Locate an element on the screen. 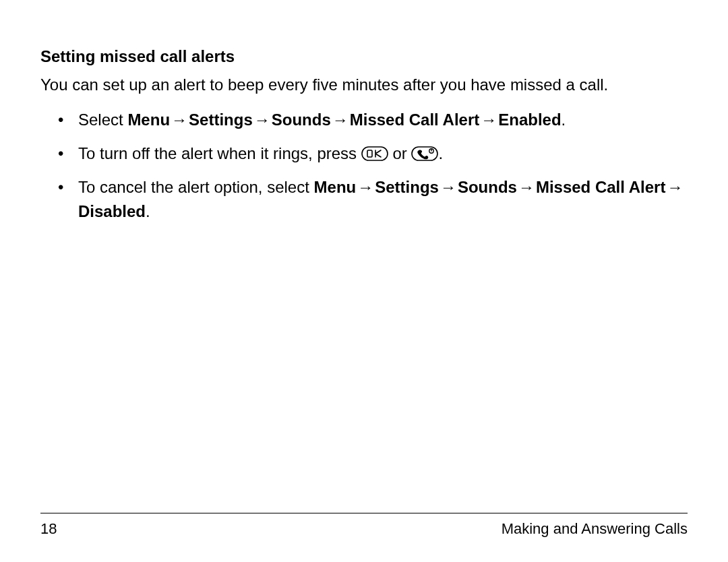 The width and height of the screenshot is (728, 562). menu-path-item: Disabled is located at coordinates (112, 212).